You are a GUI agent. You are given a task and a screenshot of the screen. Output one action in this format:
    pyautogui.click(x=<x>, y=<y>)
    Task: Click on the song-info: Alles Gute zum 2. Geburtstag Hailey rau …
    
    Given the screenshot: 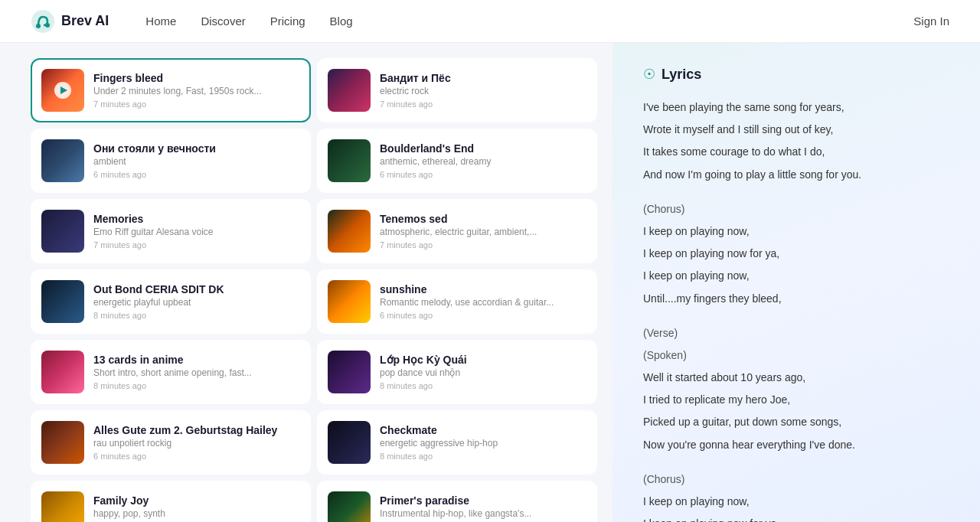 What is the action you would take?
    pyautogui.click(x=197, y=442)
    